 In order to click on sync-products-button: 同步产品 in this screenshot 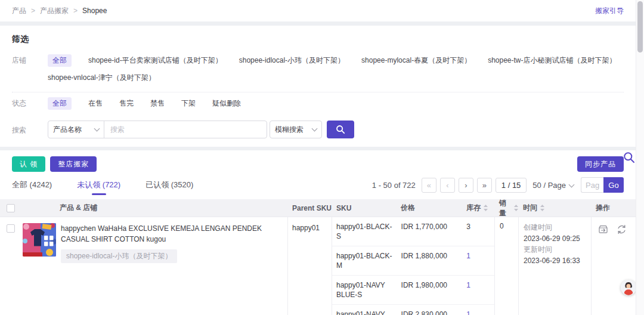, I will do `click(600, 164)`.